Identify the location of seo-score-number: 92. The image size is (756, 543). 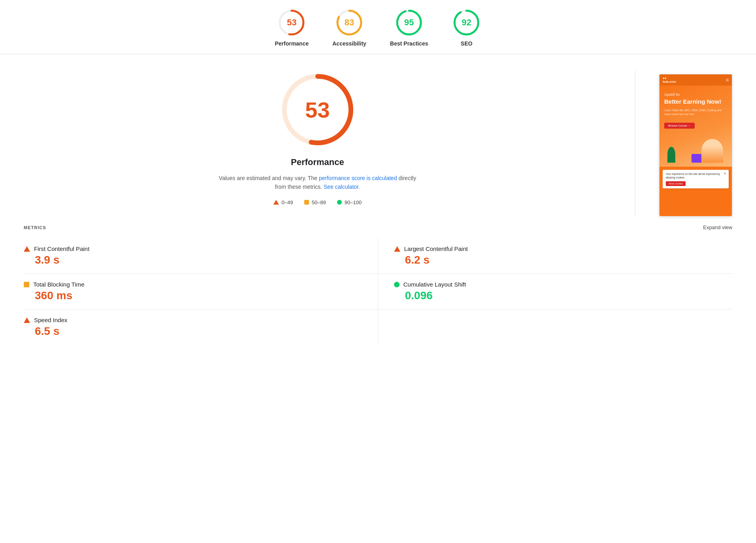
(466, 23).